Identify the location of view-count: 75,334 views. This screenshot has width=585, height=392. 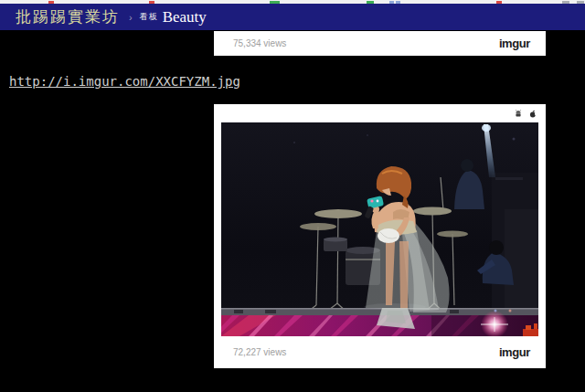
(260, 44).